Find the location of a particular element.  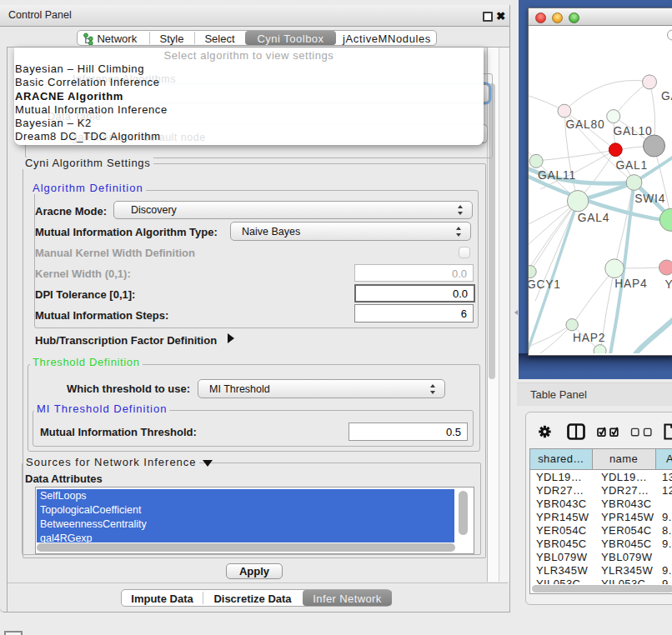

svg-text: GAL10 is located at coordinates (634, 132).